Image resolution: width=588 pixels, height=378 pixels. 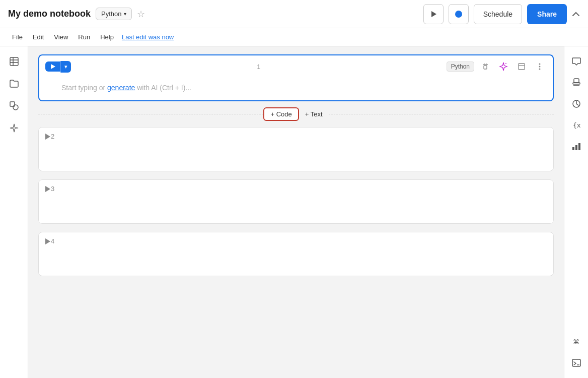 What do you see at coordinates (58, 67) in the screenshot?
I see `cell-1-run-split: ▾` at bounding box center [58, 67].